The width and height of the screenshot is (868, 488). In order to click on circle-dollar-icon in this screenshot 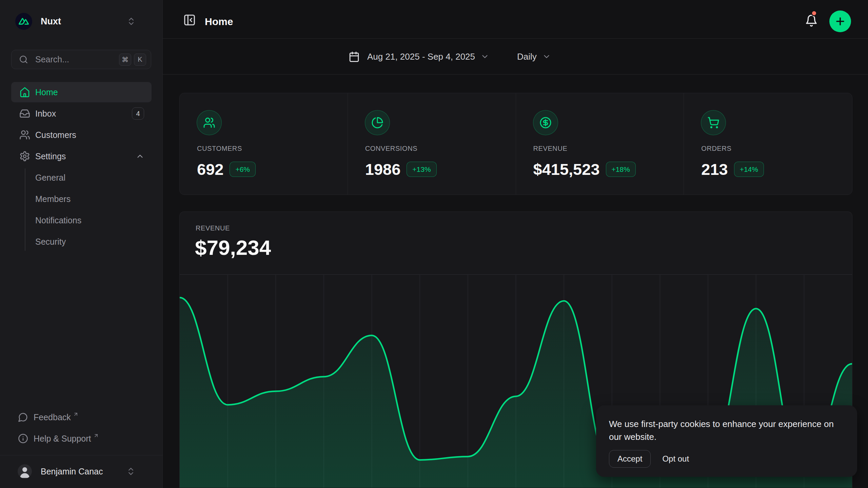, I will do `click(546, 123)`.